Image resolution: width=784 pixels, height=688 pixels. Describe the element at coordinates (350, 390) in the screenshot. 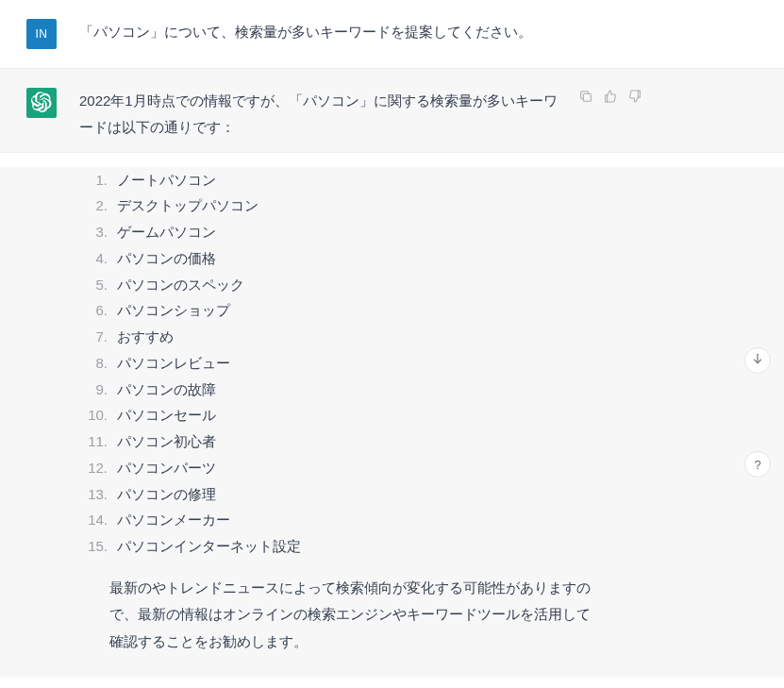

I see `list-item: パソコンの故障` at that location.